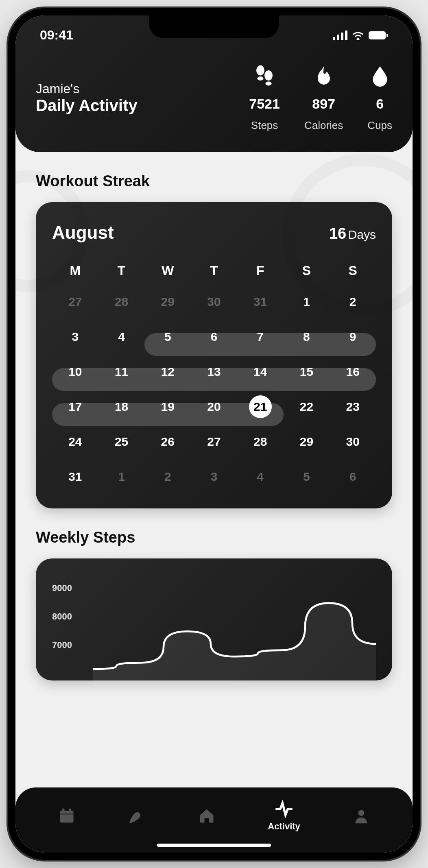 The image size is (428, 868). Describe the element at coordinates (67, 816) in the screenshot. I see `tab-calendar` at that location.